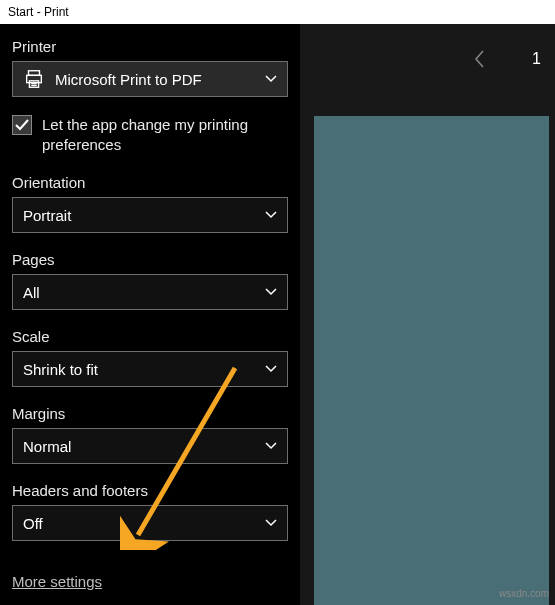  What do you see at coordinates (38, 12) in the screenshot?
I see `window-title: Start - Print` at bounding box center [38, 12].